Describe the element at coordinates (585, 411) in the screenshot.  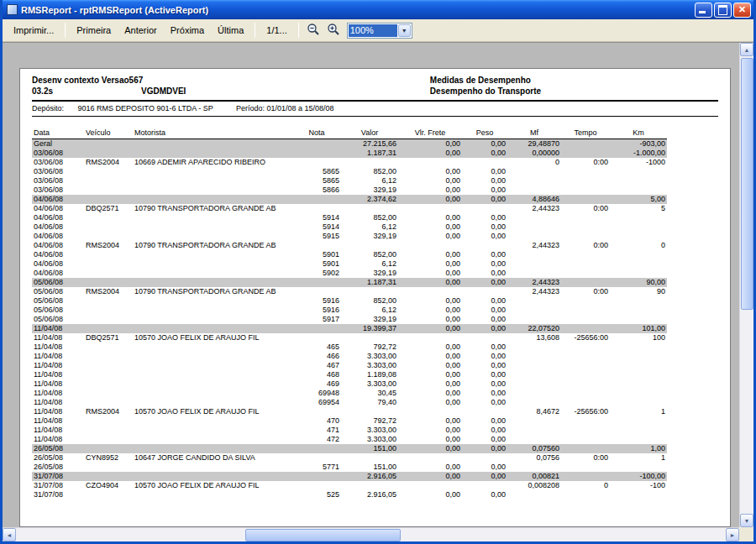
I see `cell-tempo: -25656:00` at that location.